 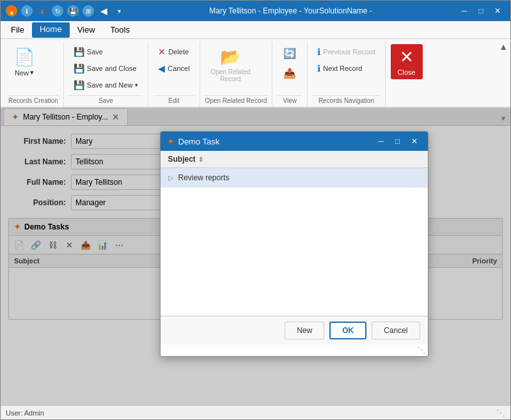 What do you see at coordinates (119, 11) in the screenshot?
I see `app-icon-dropdown: ▾` at bounding box center [119, 11].